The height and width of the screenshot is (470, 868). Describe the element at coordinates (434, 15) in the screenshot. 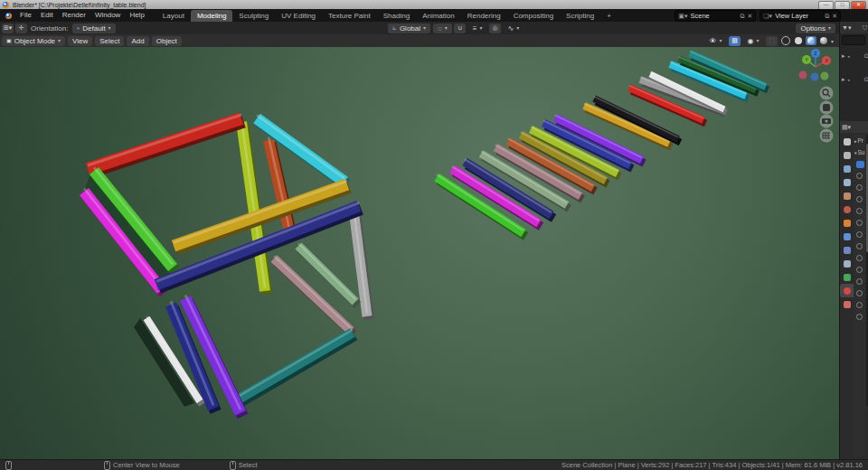

I see `topbar: FileEditRenderWindowHelp LayoutModelingS…` at that location.